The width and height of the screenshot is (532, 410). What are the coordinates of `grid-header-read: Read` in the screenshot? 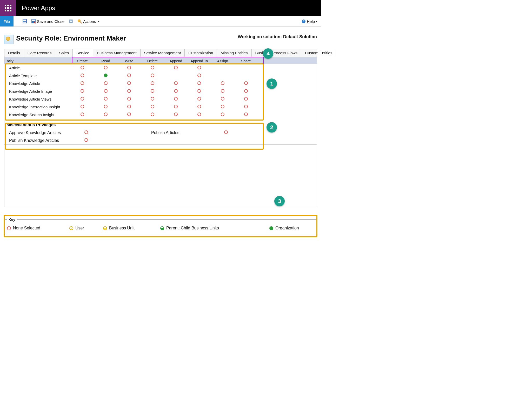 It's located at (106, 61).